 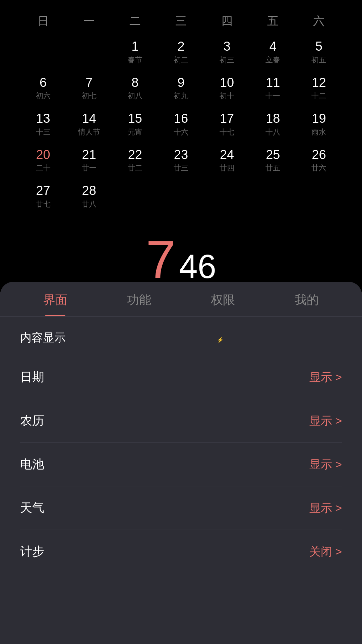 I want to click on calendar-day: 4立春, so click(x=273, y=52).